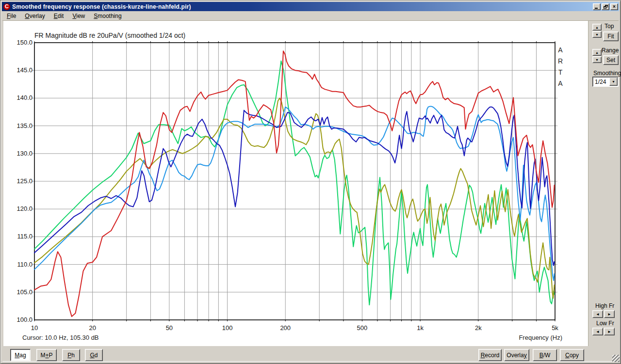 The image size is (621, 364). What do you see at coordinates (21, 292) in the screenshot?
I see `y-tick-label: 105.0` at bounding box center [21, 292].